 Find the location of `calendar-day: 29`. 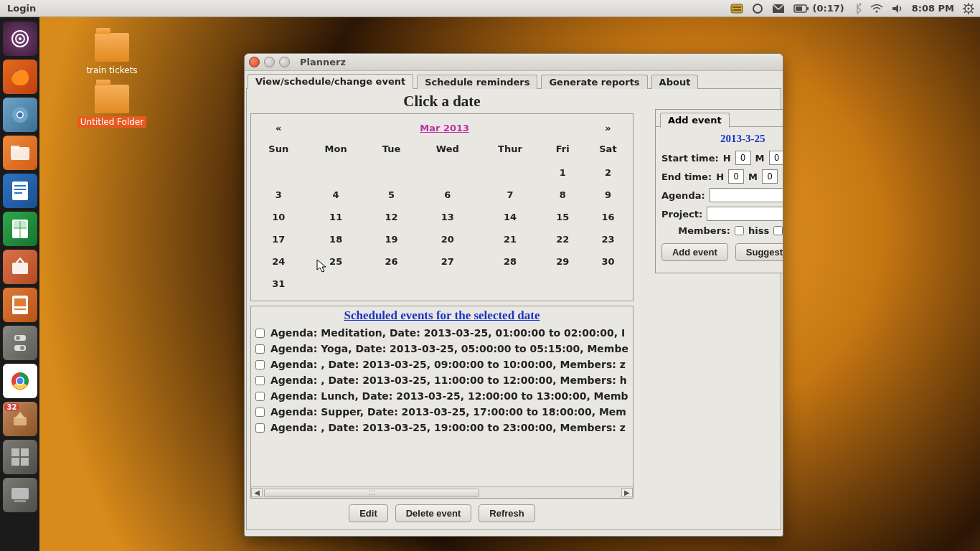

calendar-day: 29 is located at coordinates (562, 261).